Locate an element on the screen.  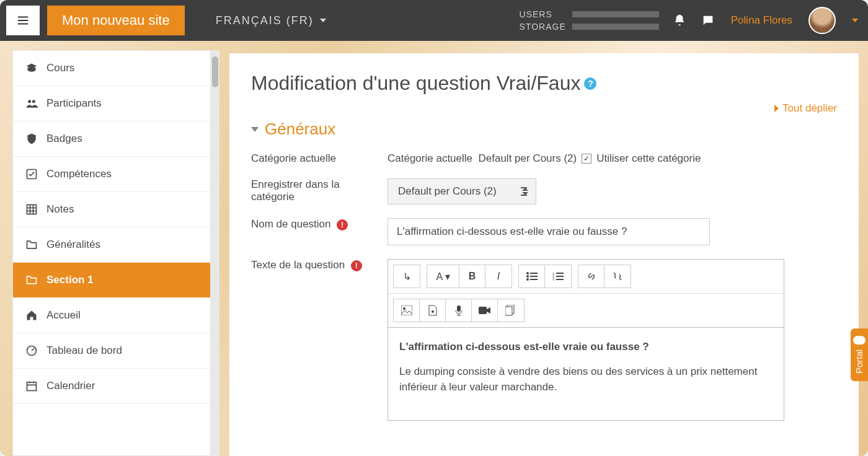
section-title: Généraux is located at coordinates (300, 129).